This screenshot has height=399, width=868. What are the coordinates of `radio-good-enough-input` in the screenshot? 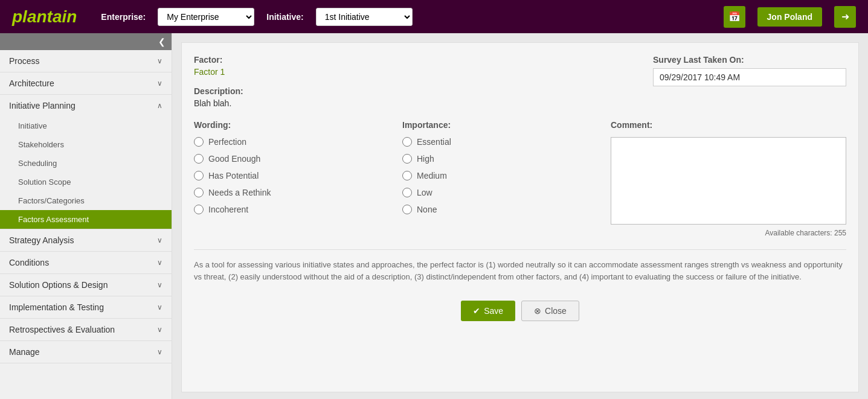 It's located at (199, 159).